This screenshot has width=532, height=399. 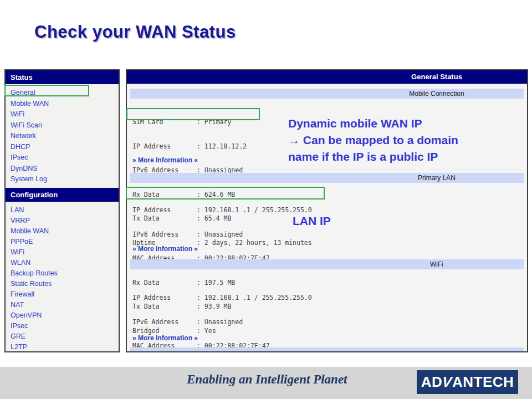 What do you see at coordinates (64, 104) in the screenshot?
I see `sidebar-item-mobile-wan: Mobile WAN` at bounding box center [64, 104].